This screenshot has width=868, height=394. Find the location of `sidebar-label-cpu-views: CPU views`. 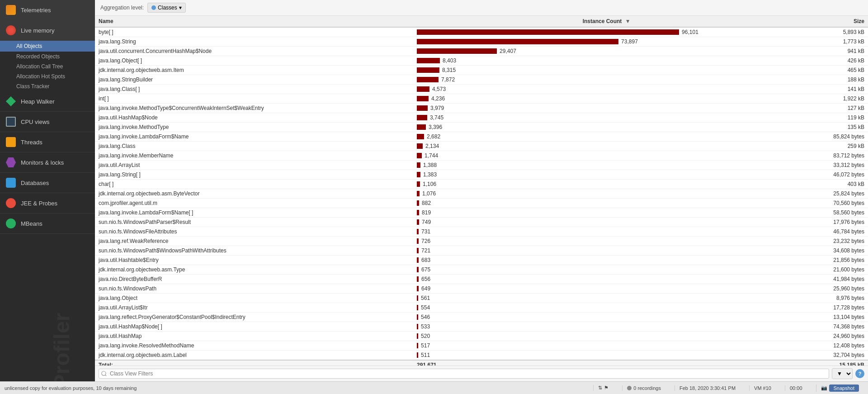

sidebar-label-cpu-views: CPU views is located at coordinates (35, 122).